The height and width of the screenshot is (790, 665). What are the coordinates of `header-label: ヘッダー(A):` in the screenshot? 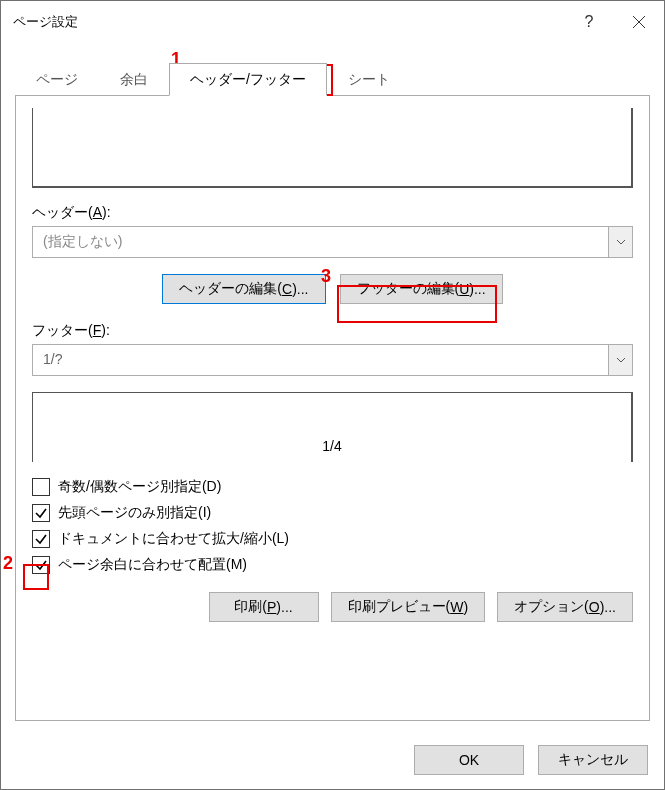 It's located at (332, 213).